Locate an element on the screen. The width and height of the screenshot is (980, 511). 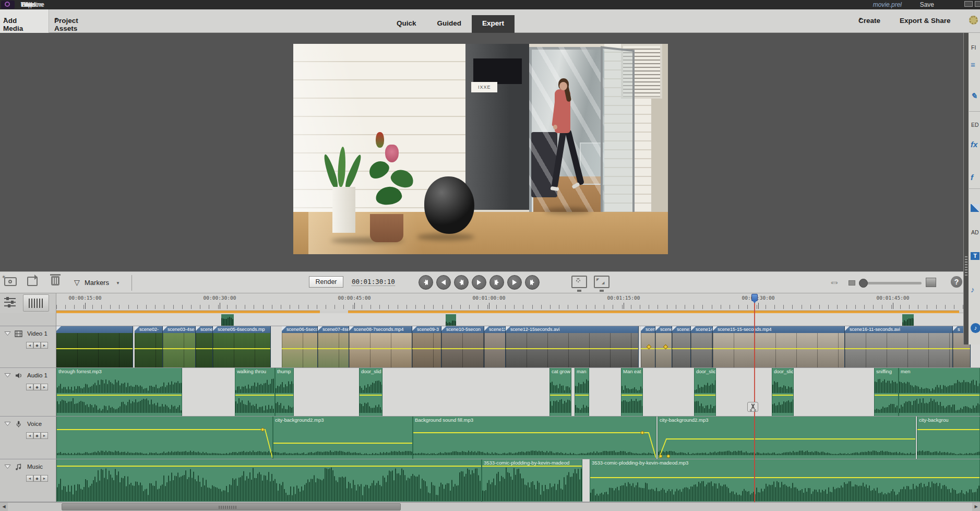
frame-forward-button is located at coordinates (497, 282).